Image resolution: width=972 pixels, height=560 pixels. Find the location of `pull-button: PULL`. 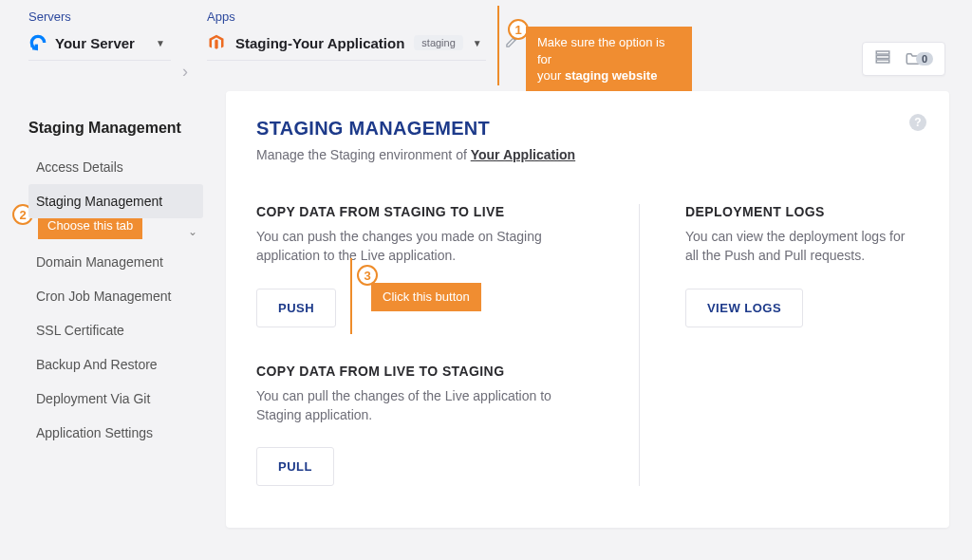

pull-button: PULL is located at coordinates (295, 467).